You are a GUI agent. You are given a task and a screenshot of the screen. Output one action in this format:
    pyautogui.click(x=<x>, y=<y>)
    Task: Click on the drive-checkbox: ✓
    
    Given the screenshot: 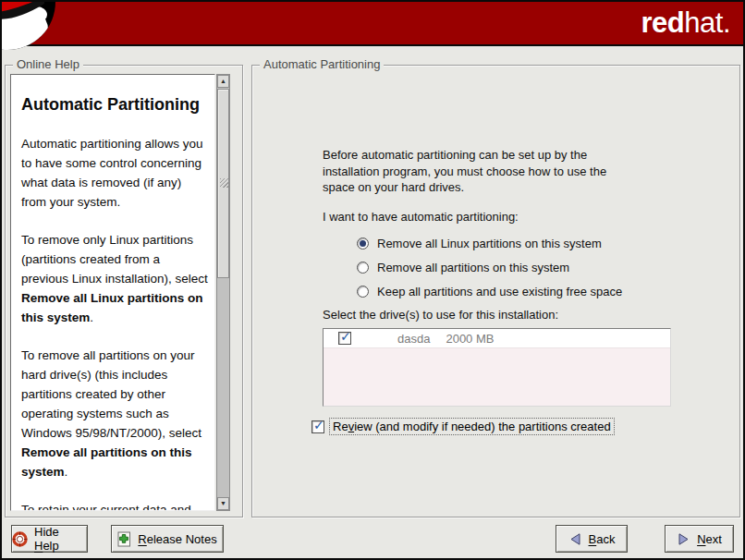 What is the action you would take?
    pyautogui.click(x=345, y=338)
    